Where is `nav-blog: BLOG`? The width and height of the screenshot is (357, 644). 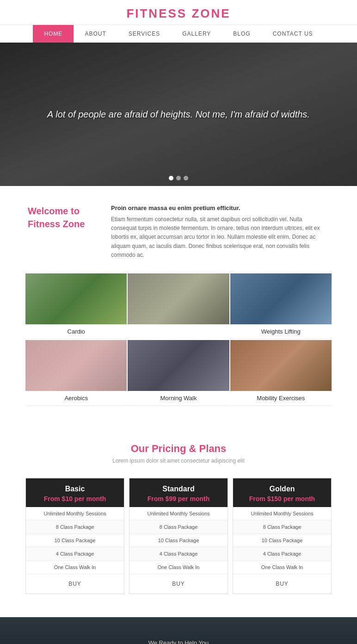 nav-blog: BLOG is located at coordinates (241, 34).